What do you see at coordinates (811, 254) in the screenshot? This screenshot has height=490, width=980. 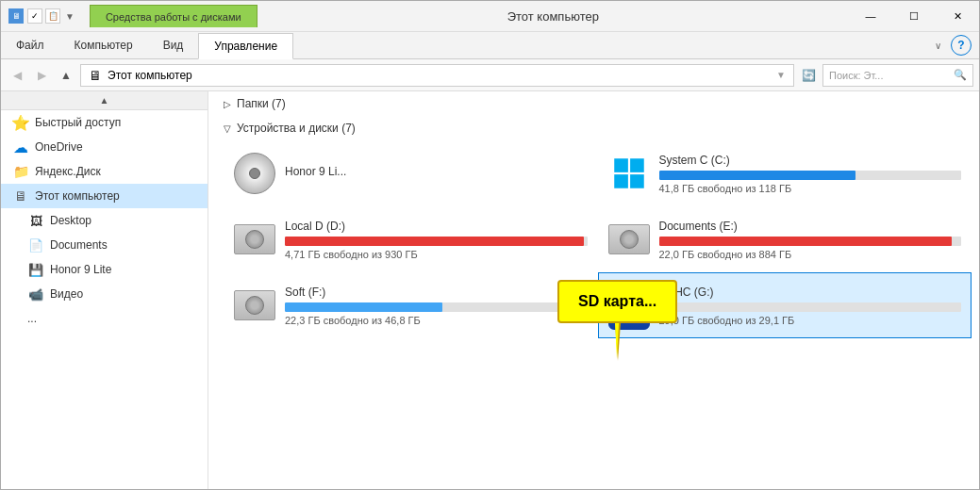 I see `drive-free-text: 22,0 ГБ свободно из 884 ГБ` at bounding box center [811, 254].